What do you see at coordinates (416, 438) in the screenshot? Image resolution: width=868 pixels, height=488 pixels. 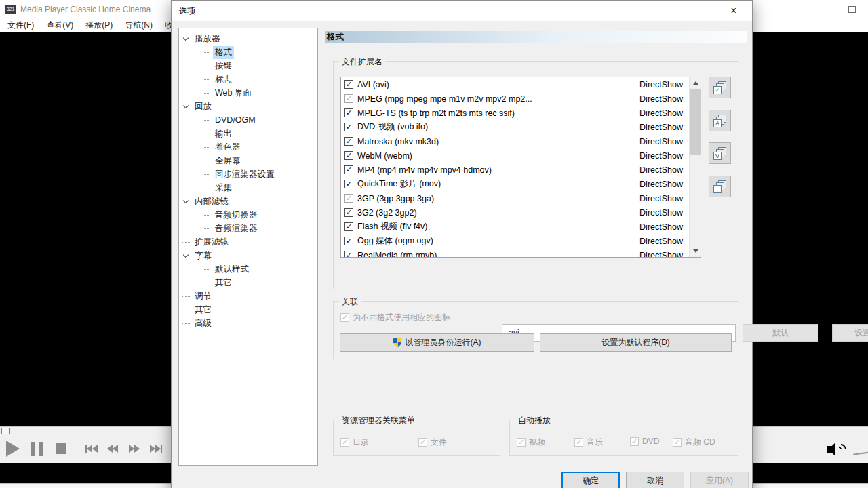 I see `explorer-menu-group: 资源管理器关联菜单 ✓目录✓文件` at bounding box center [416, 438].